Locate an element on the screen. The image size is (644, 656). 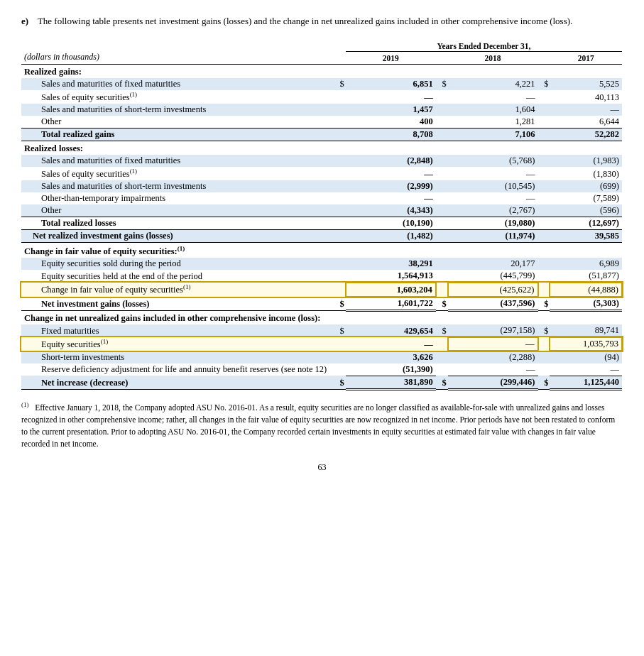
val-2018: (10,545) is located at coordinates (493, 186).